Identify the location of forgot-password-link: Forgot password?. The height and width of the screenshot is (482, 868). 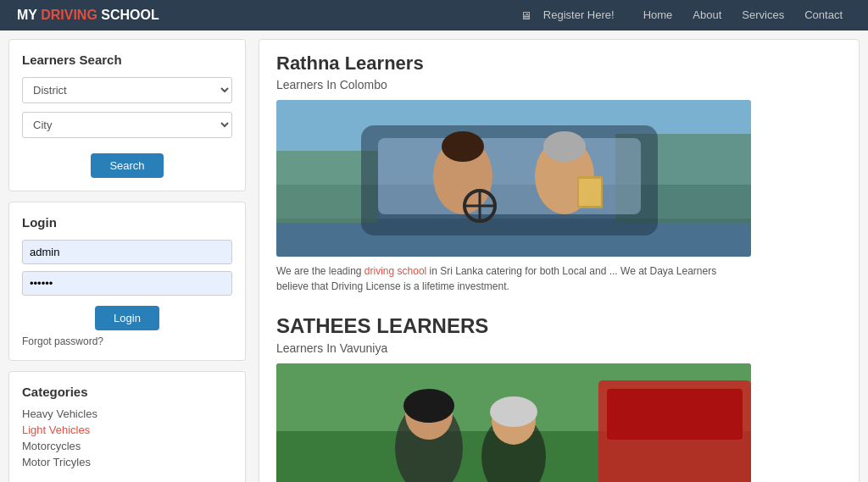
(127, 341).